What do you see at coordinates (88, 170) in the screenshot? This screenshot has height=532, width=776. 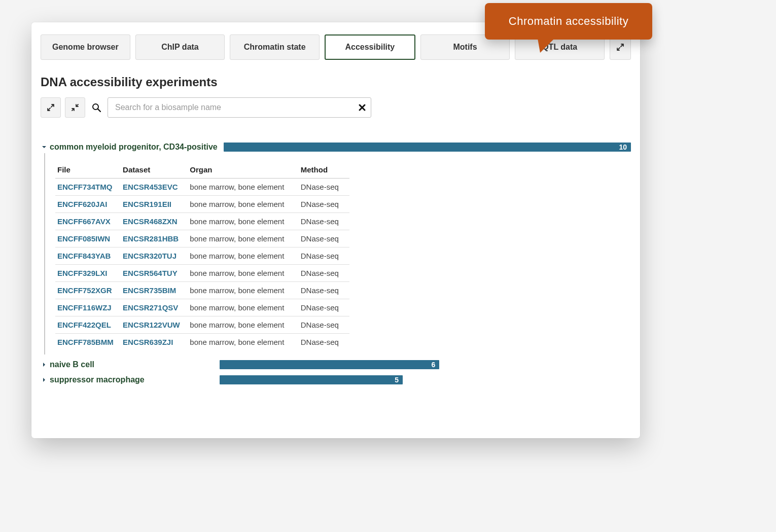 I see `column-header-file: File` at bounding box center [88, 170].